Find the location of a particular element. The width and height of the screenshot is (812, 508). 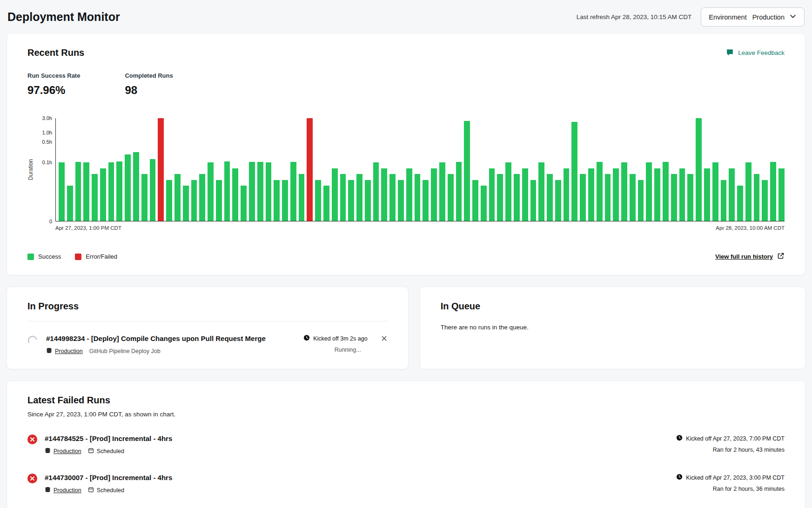

in-queue-title: In Queue is located at coordinates (612, 306).